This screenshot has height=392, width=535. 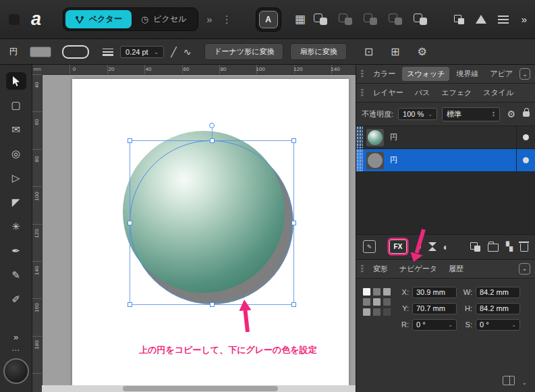 I want to click on panel-window-chevron-icon: ⌄, so click(x=524, y=383).